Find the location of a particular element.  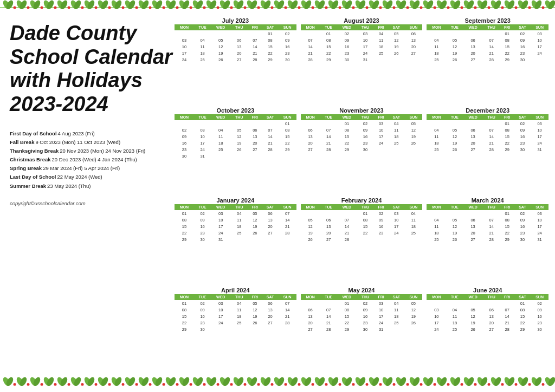

day-cell: 31 is located at coordinates (540, 239).